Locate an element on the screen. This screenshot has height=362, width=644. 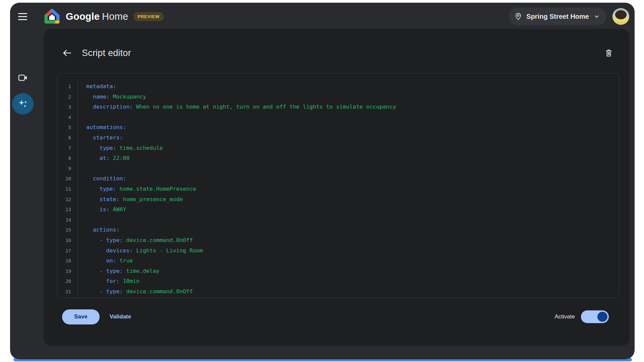
line-number: 5 is located at coordinates (68, 127).